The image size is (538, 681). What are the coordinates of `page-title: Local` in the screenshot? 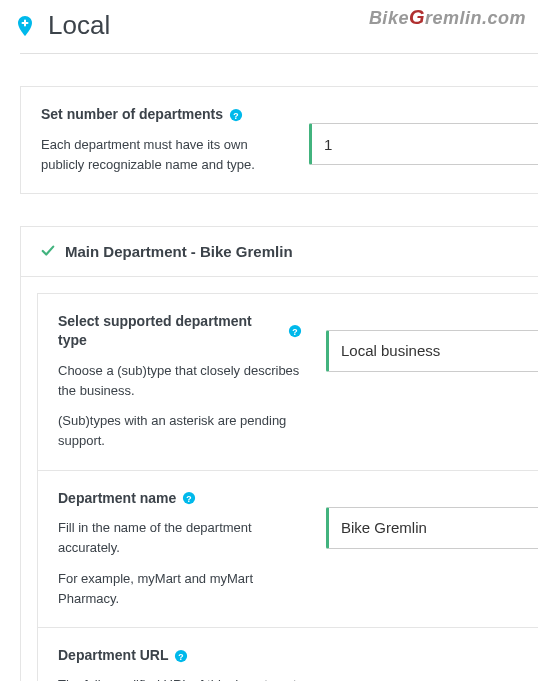 It's located at (79, 26).